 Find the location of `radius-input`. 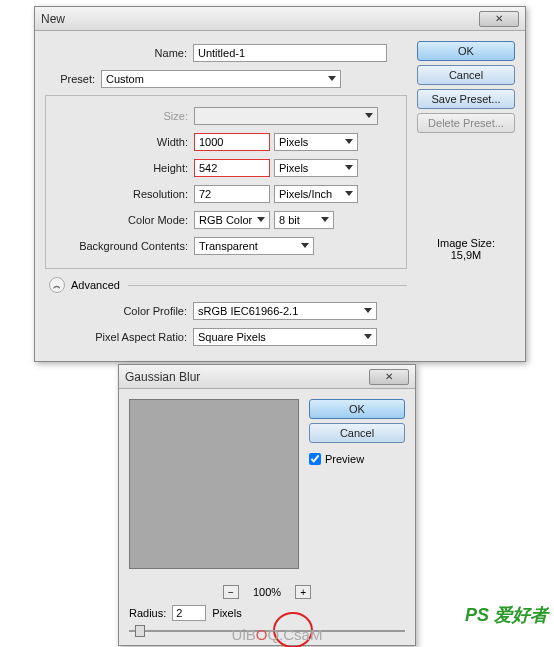

radius-input is located at coordinates (189, 613).